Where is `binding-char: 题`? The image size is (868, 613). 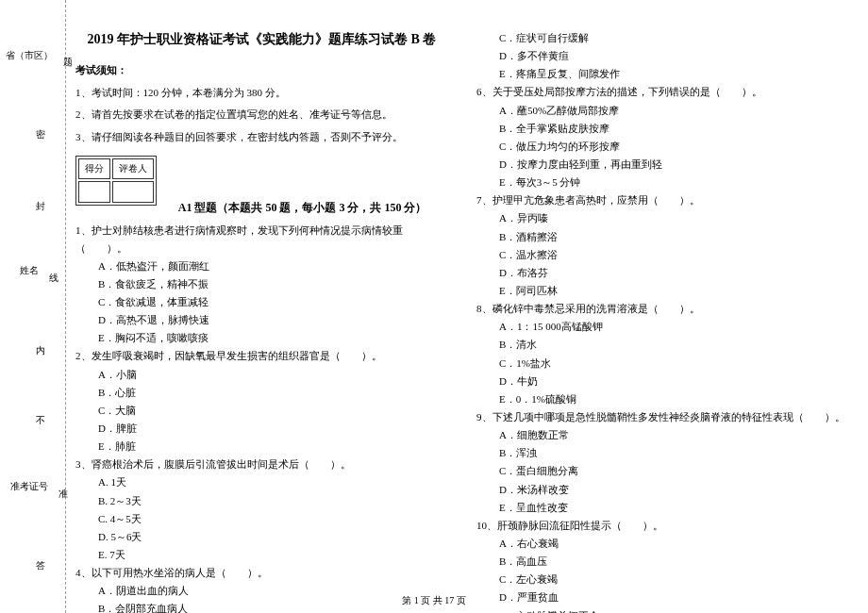 binding-char: 题 is located at coordinates (67, 56).